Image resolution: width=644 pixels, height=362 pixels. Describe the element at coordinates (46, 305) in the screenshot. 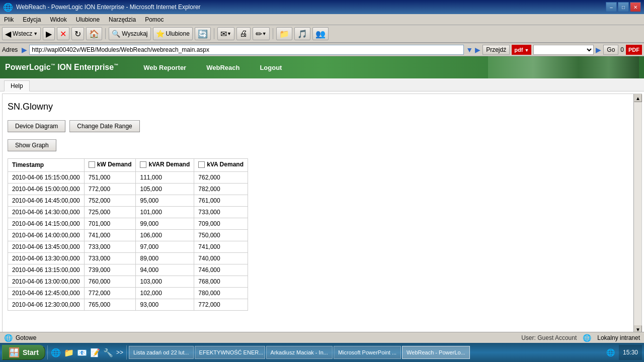

I see `table-cell: 2010-04-06 12:30:00,000` at that location.